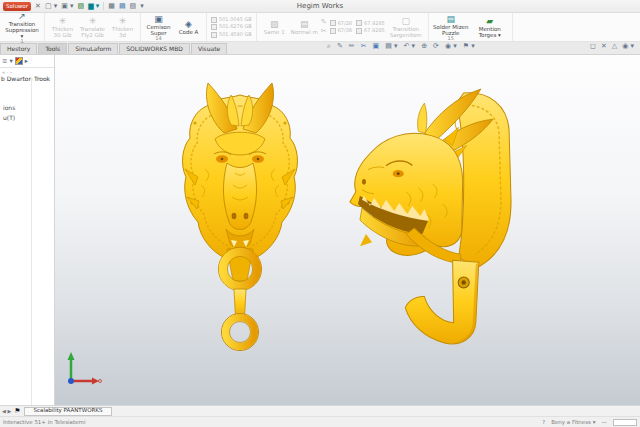 This screenshot has height=427, width=640. What do you see at coordinates (625, 422) in the screenshot?
I see `status-value-box` at bounding box center [625, 422].